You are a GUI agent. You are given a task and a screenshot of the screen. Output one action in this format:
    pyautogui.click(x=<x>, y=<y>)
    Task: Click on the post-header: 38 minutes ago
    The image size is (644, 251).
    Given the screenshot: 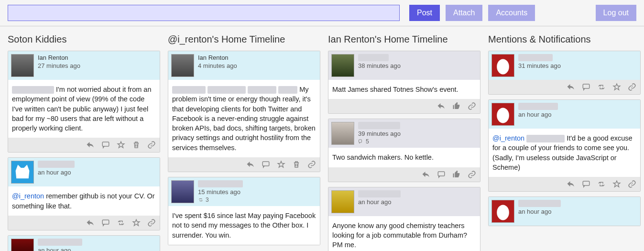 What is the action you would take?
    pyautogui.click(x=404, y=65)
    